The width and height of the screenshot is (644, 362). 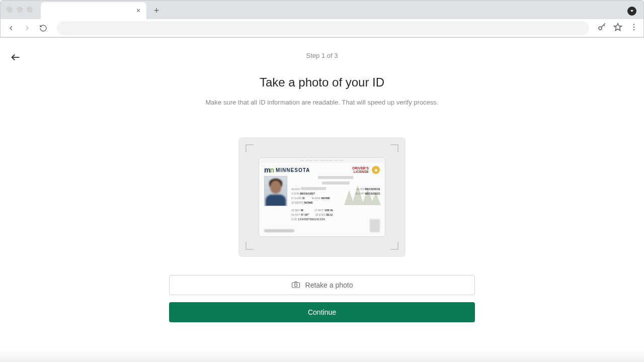 I want to click on window-minimize-icon, so click(x=20, y=10).